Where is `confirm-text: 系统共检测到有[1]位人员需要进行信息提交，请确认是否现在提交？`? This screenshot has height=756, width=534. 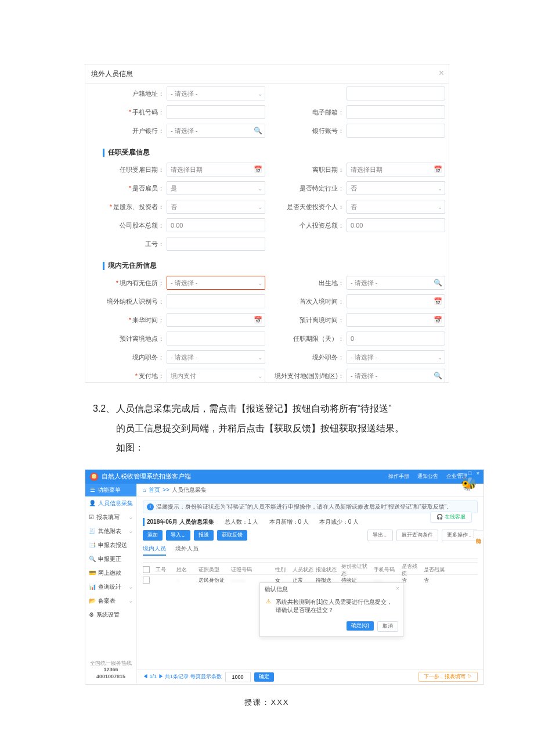
confirm-text: 系统共检测到有[1]位人员需要进行信息提交，请确认是否现在提交？ is located at coordinates (337, 606).